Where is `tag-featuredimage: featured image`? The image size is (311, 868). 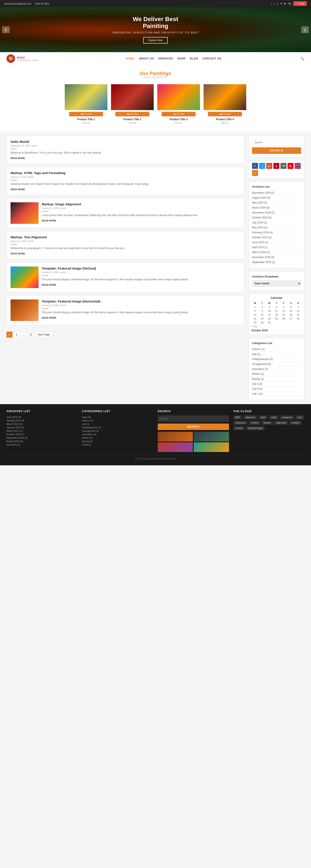 tag-featuredimage: featured image is located at coordinates (255, 428).